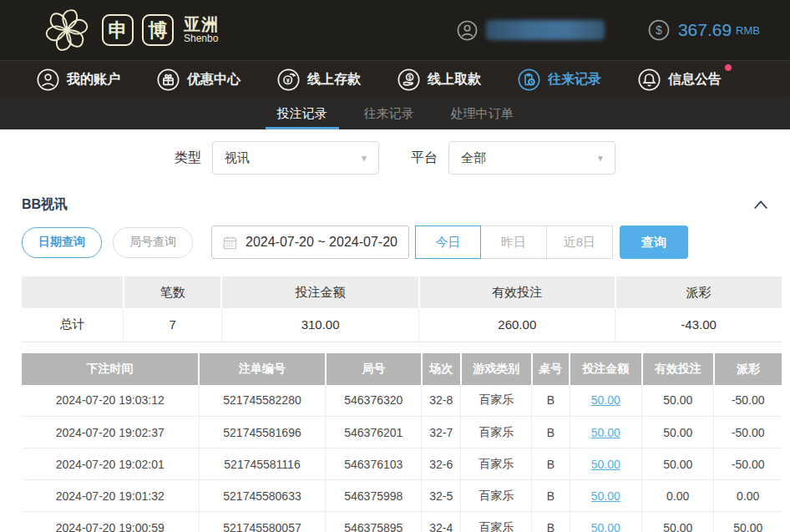 This screenshot has width=790, height=532. What do you see at coordinates (319, 80) in the screenshot?
I see `nav-item-deposit: ¥ 线上存款` at bounding box center [319, 80].